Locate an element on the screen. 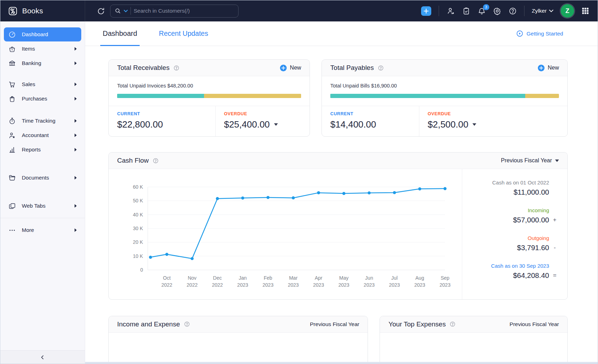 Image resolution: width=598 pixels, height=364 pixels. recent-history-icon is located at coordinates (101, 11).